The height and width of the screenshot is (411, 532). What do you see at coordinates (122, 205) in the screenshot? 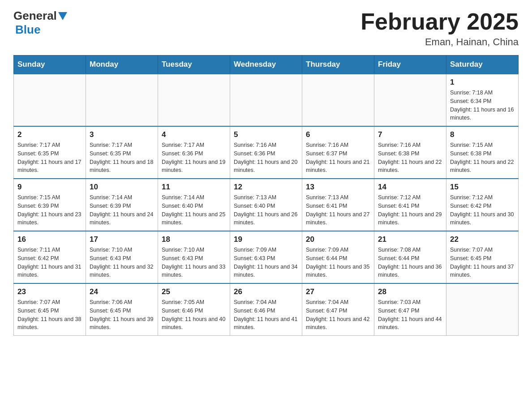
I see `calendar-cell: 10Sunrise: 7:14 AMSunset: 6:39 PMDayligh…` at bounding box center [122, 205].